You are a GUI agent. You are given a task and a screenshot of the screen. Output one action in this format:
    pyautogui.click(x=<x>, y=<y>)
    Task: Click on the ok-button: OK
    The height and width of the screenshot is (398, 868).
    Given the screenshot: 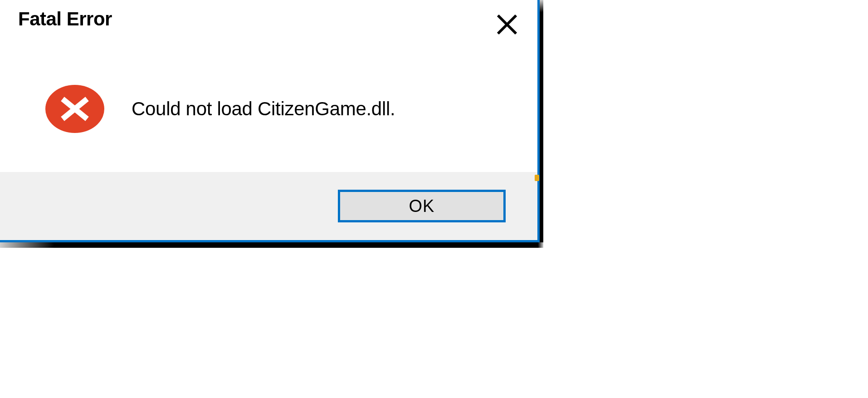 What is the action you would take?
    pyautogui.click(x=422, y=206)
    